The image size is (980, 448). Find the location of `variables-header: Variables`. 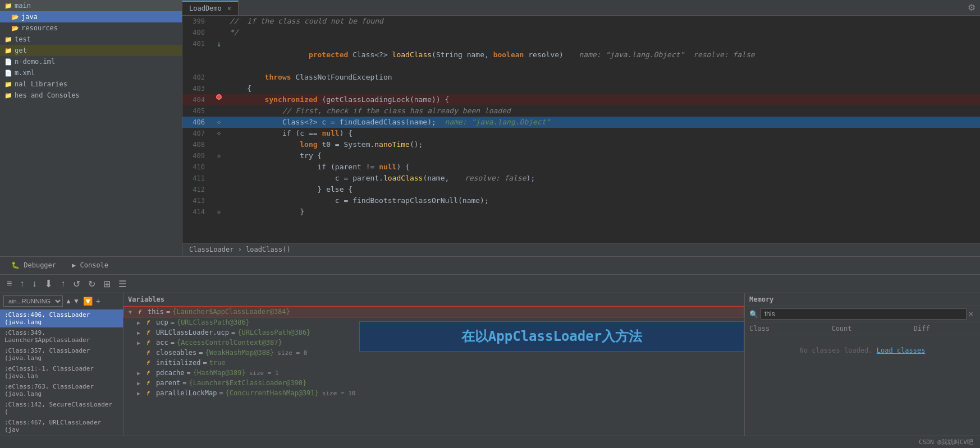

variables-header: Variables is located at coordinates (434, 299).